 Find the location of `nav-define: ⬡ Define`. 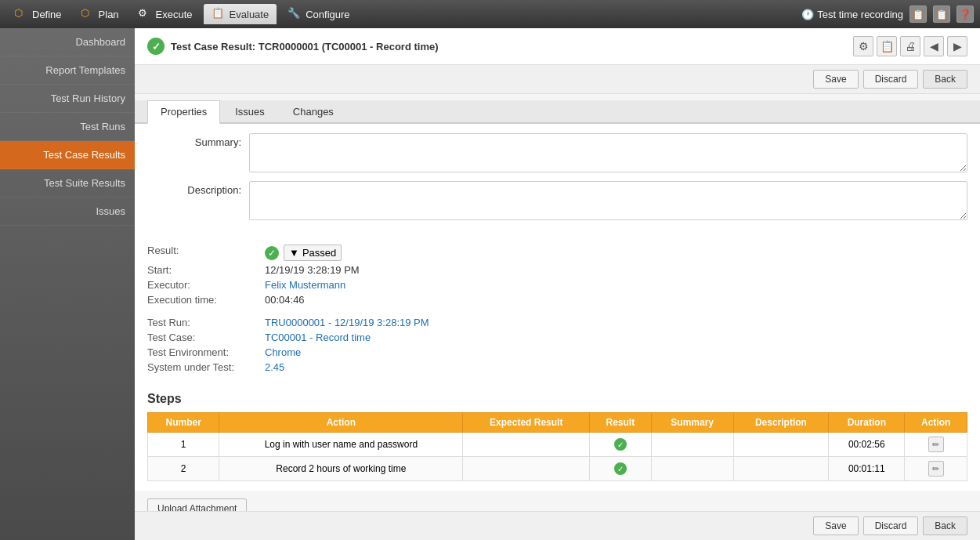

nav-define: ⬡ Define is located at coordinates (38, 14).